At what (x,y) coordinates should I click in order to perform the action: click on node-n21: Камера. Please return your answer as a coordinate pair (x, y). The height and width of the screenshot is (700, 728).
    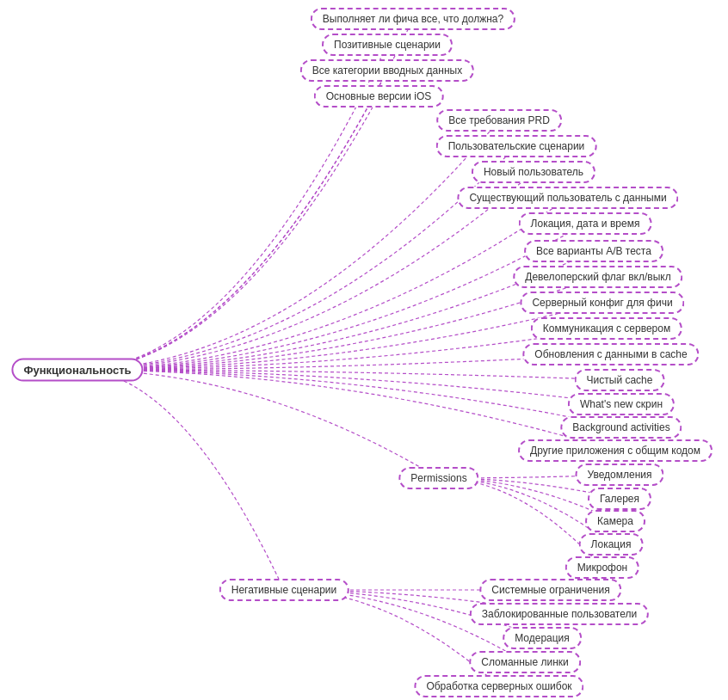
    Looking at the image, I should click on (615, 521).